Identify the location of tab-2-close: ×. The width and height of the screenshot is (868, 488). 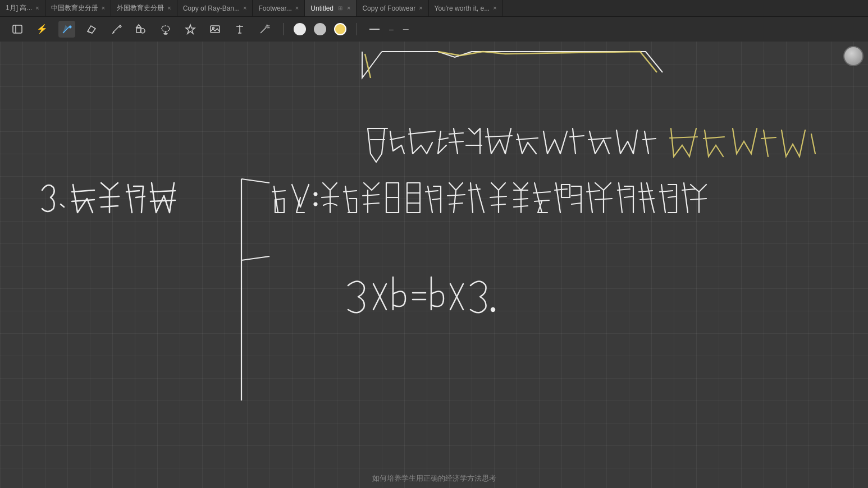
(103, 8).